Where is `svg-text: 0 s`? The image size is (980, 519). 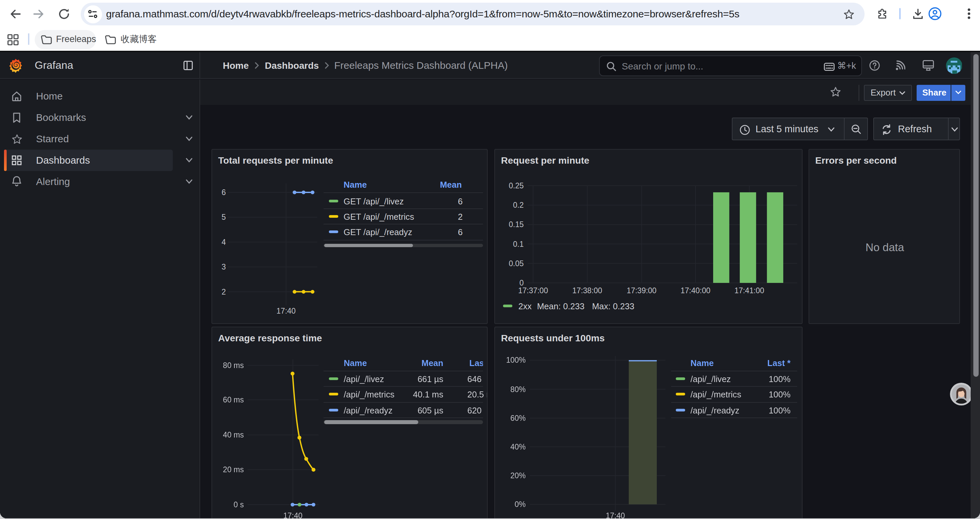 svg-text: 0 s is located at coordinates (238, 504).